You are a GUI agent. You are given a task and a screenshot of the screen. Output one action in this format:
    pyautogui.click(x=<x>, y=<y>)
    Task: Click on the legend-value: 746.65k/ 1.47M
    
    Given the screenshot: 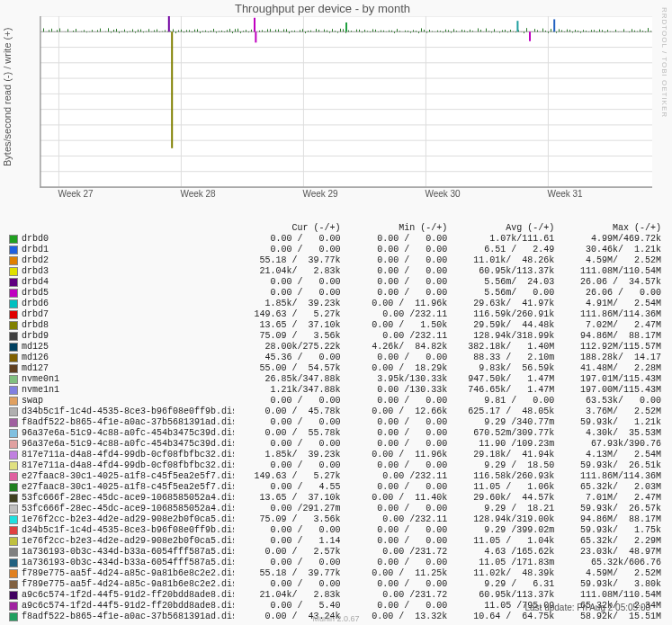 What is the action you would take?
    pyautogui.click(x=500, y=390)
    